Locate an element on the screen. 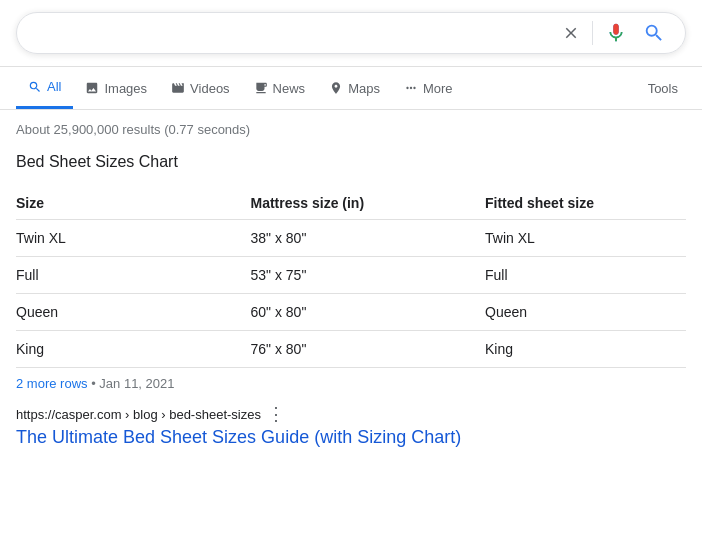 The width and height of the screenshot is (702, 537). divider is located at coordinates (592, 33).